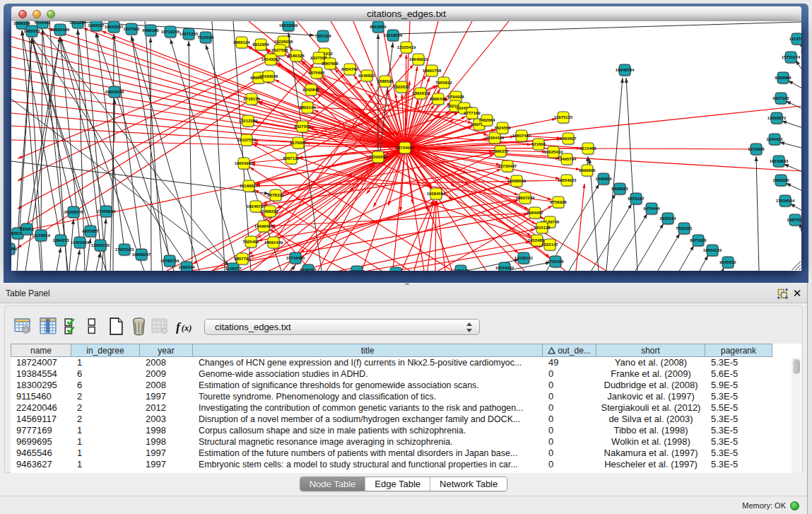 The width and height of the screenshot is (812, 514). Describe the element at coordinates (242, 42) in the screenshot. I see `graph-node: 8660124` at that location.